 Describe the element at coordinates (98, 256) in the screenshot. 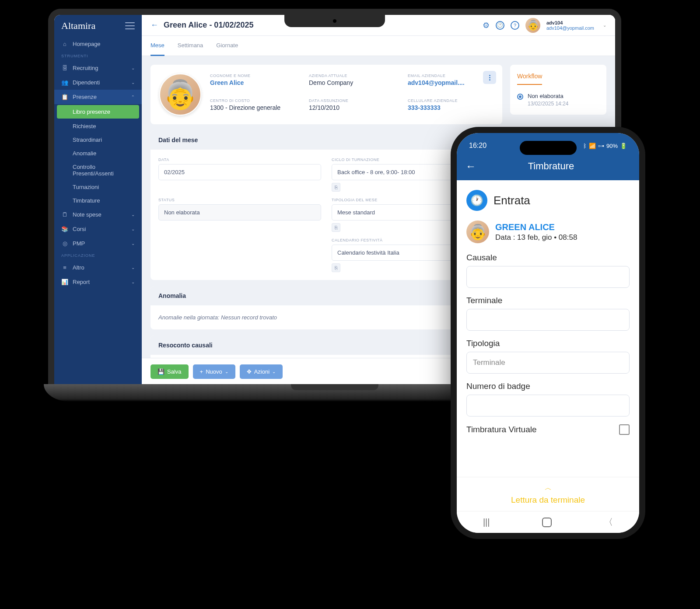

I see `sidebar-section-app: APPLICAZIONE` at that location.